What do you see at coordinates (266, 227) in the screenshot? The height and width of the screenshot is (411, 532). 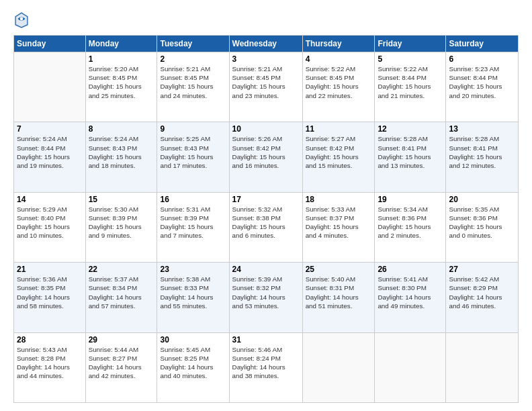 I see `calendar-cell: 17Sunrise: 5:32 AM Sunset: 8:38 PM Dayli…` at bounding box center [266, 227].